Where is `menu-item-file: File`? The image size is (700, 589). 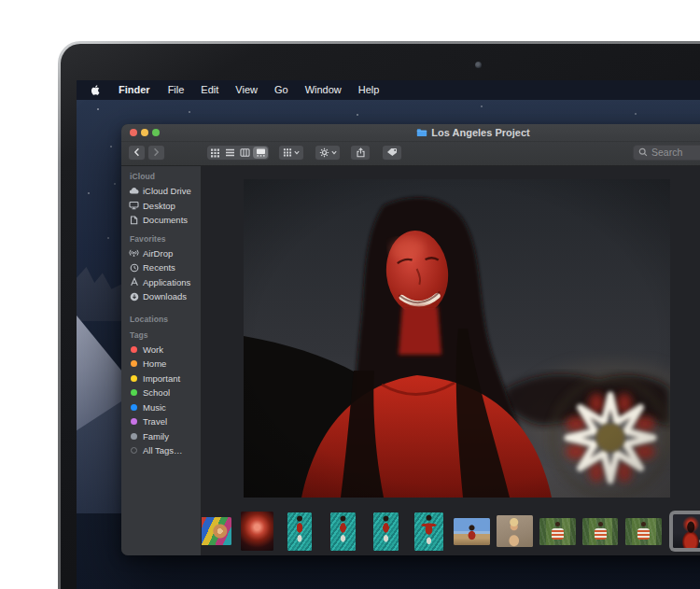 menu-item-file: File is located at coordinates (176, 90).